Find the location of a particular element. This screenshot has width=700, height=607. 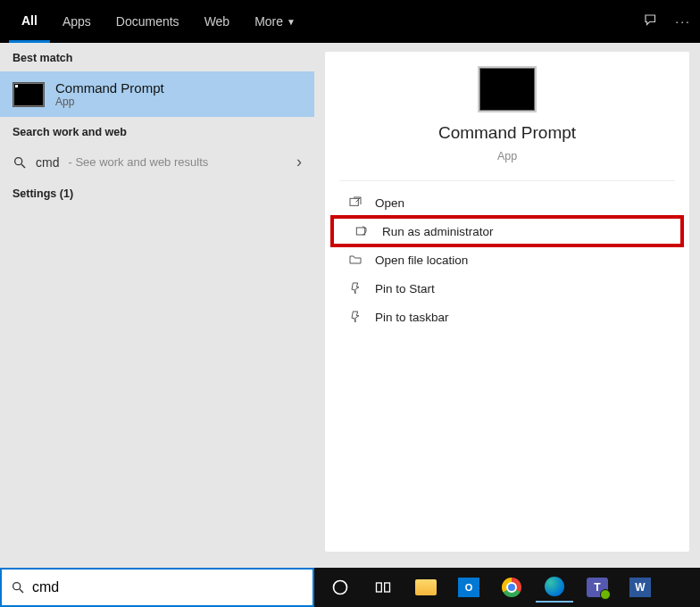

result-title: Command Prompt is located at coordinates (110, 87).